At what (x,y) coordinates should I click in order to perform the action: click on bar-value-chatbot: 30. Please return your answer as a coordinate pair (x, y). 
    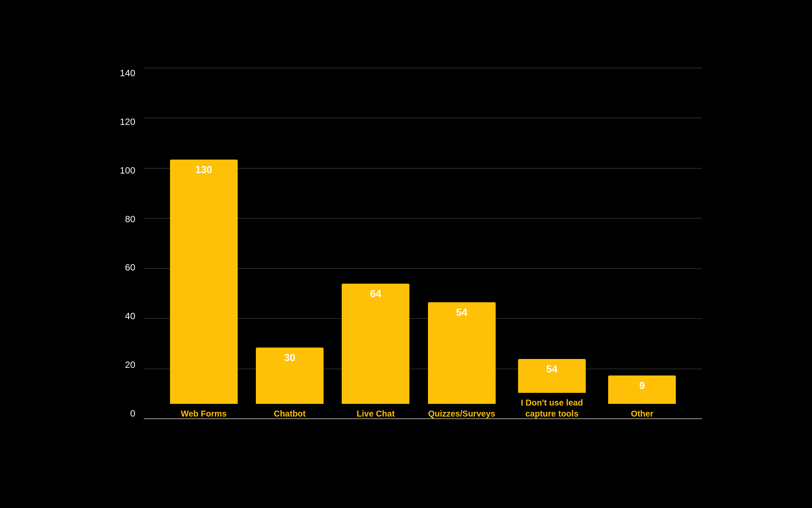
    Looking at the image, I should click on (290, 358).